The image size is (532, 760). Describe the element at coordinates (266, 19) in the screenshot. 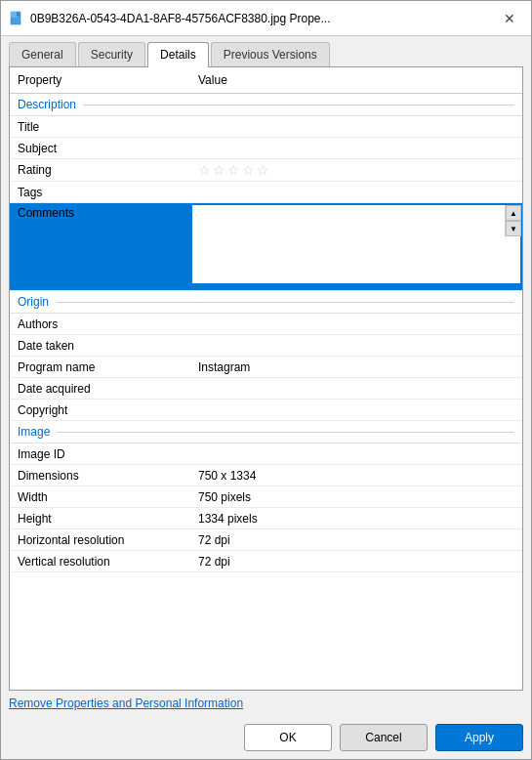

I see `title-bar: 0B9B326A-0543-4DA1-8AF8-45756ACF8380.jpg…` at that location.